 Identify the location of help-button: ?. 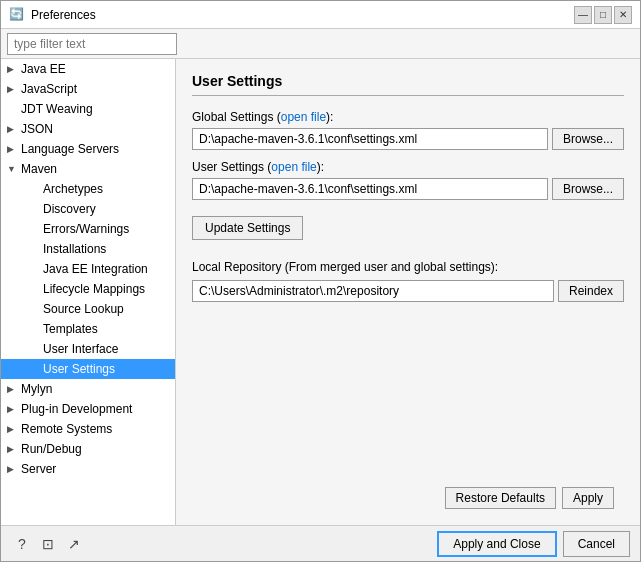
(22, 544).